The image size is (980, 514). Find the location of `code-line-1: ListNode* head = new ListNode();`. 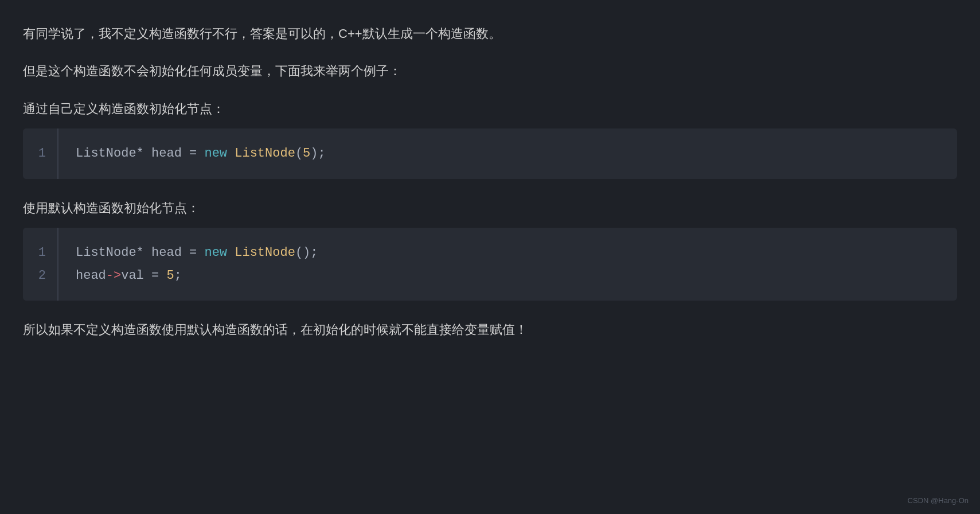

code-line-1: ListNode* head = new ListNode(); is located at coordinates (508, 253).